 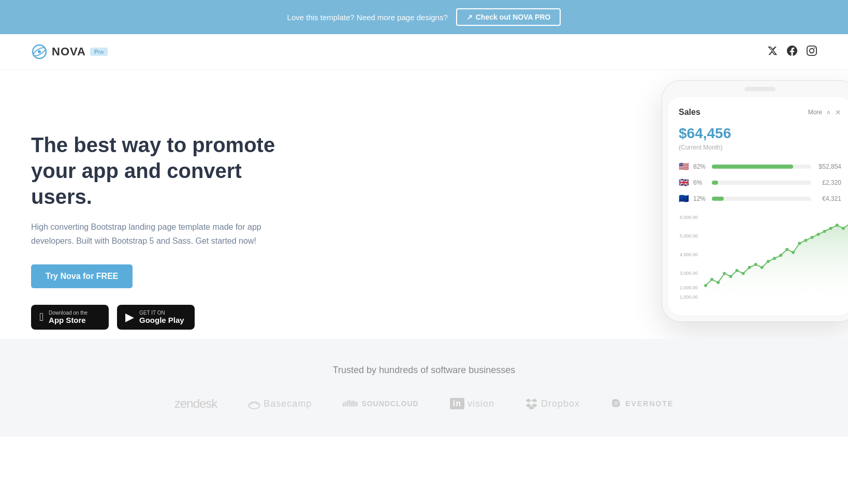 What do you see at coordinates (760, 199) in the screenshot?
I see `country-row: 🇪🇺 12% €4,321` at bounding box center [760, 199].